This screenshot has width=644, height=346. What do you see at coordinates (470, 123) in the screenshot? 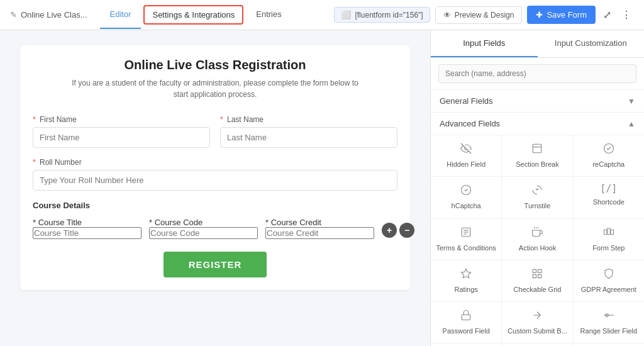
I see `advanced-fields-label: Advanced Fields` at bounding box center [470, 123].